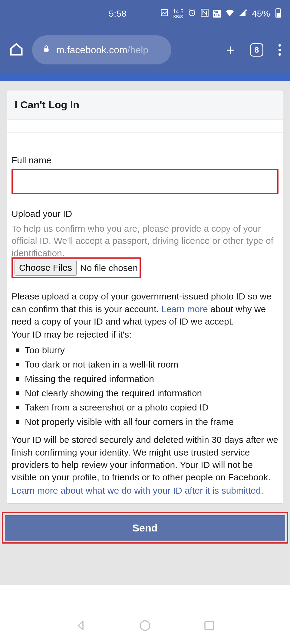  What do you see at coordinates (145, 105) in the screenshot?
I see `card-header: I Can't Log In` at bounding box center [145, 105].